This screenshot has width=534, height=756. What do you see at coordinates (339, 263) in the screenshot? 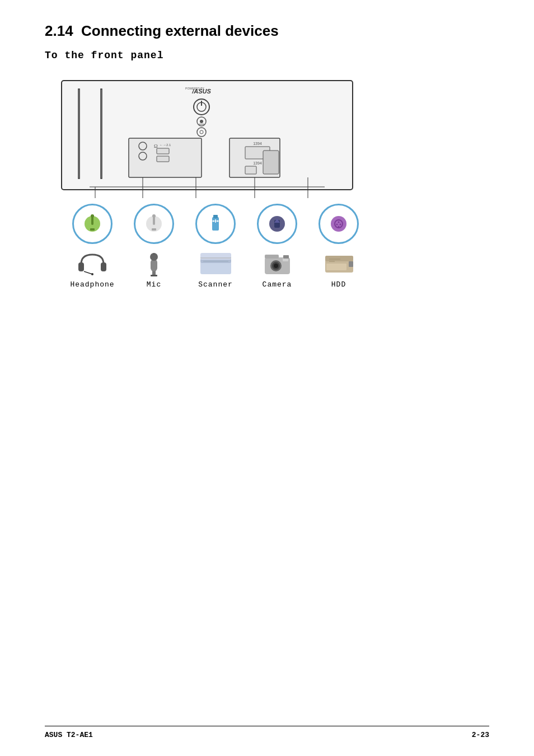
I see `hdd-image` at bounding box center [339, 263].